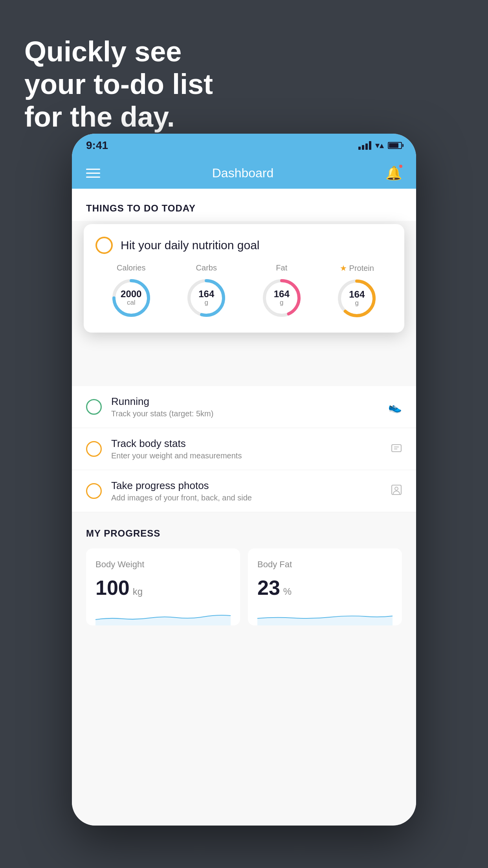 The width and height of the screenshot is (488, 868). What do you see at coordinates (244, 173) in the screenshot?
I see `nav-bar: Dashboard 🔔` at bounding box center [244, 173].